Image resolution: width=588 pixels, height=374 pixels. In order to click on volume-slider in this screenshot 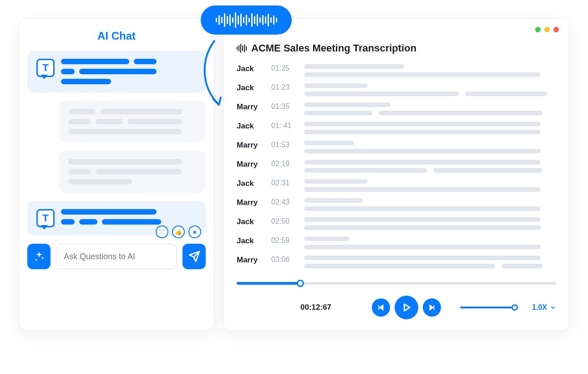, I will do `click(487, 307)`.